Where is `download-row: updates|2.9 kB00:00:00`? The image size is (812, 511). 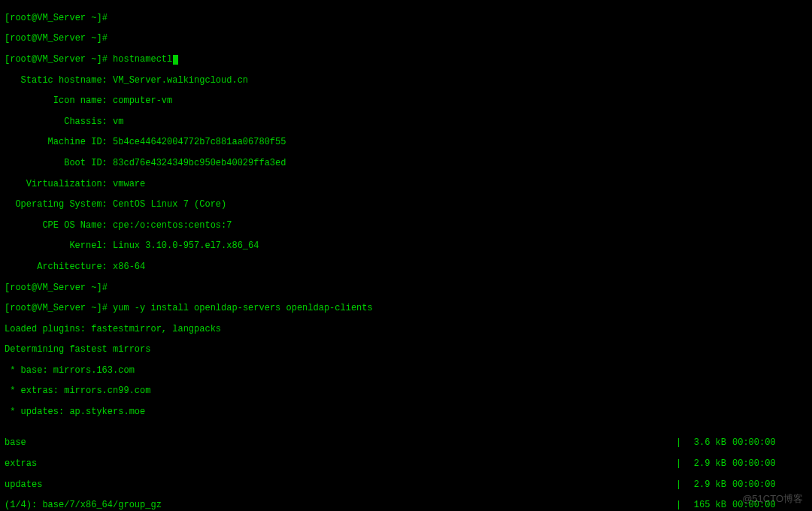
download-row: updates|2.9 kB00:00:00 is located at coordinates (404, 485).